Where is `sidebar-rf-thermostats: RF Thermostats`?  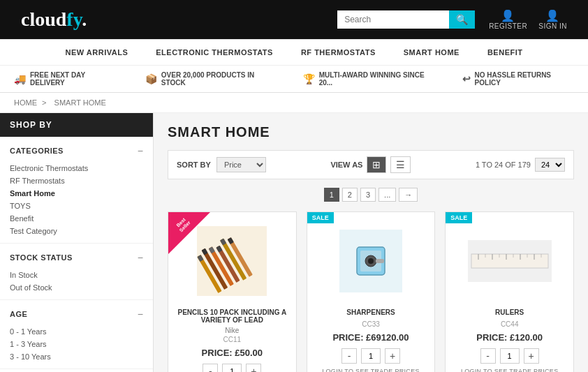 sidebar-rf-thermostats: RF Thermostats is located at coordinates (77, 181).